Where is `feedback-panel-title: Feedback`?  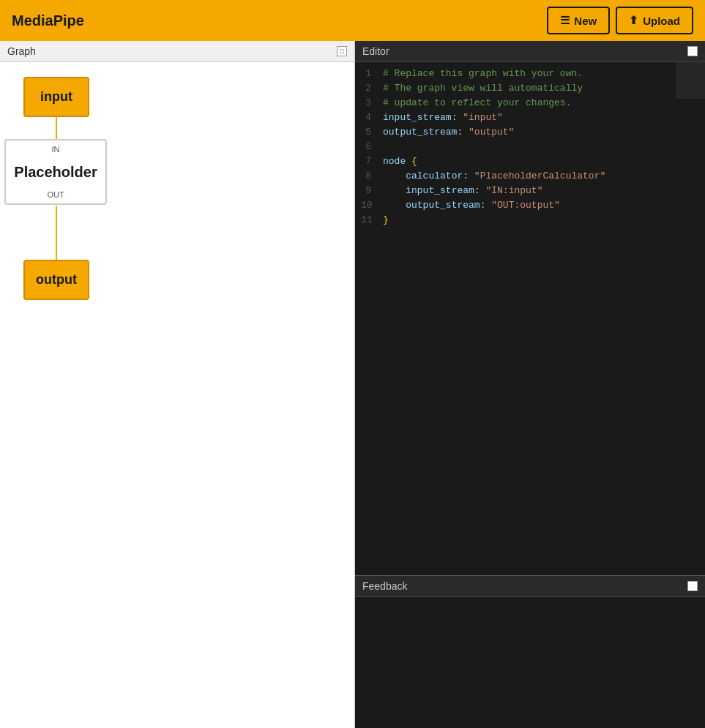
feedback-panel-title: Feedback is located at coordinates (385, 586).